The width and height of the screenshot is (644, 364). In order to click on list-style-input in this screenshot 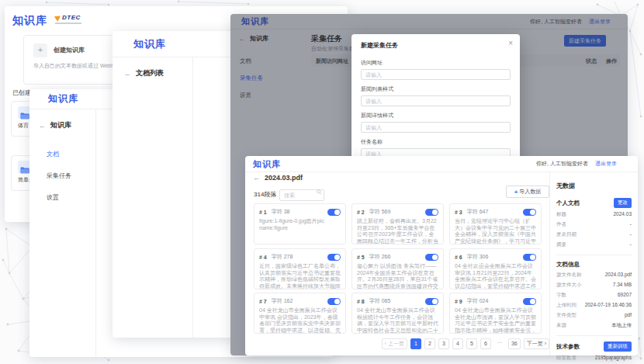, I will do `click(436, 101)`.